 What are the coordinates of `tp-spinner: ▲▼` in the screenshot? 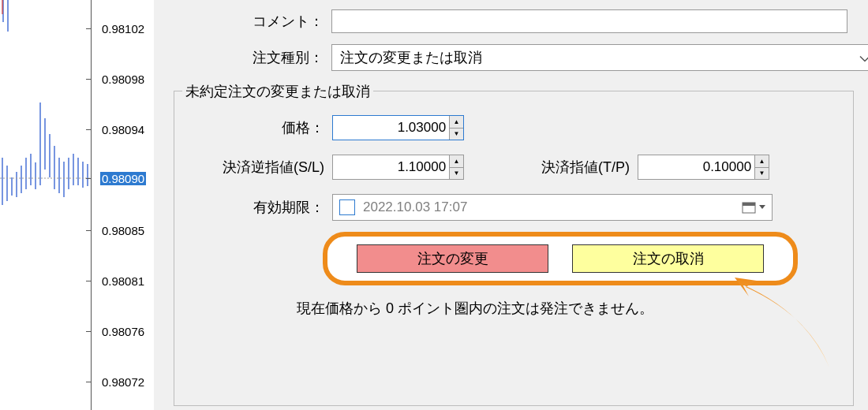 It's located at (704, 167).